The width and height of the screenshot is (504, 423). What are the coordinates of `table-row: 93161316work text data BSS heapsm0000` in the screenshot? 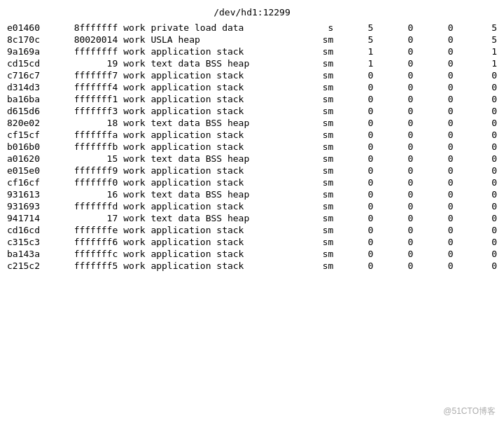 It's located at (252, 195).